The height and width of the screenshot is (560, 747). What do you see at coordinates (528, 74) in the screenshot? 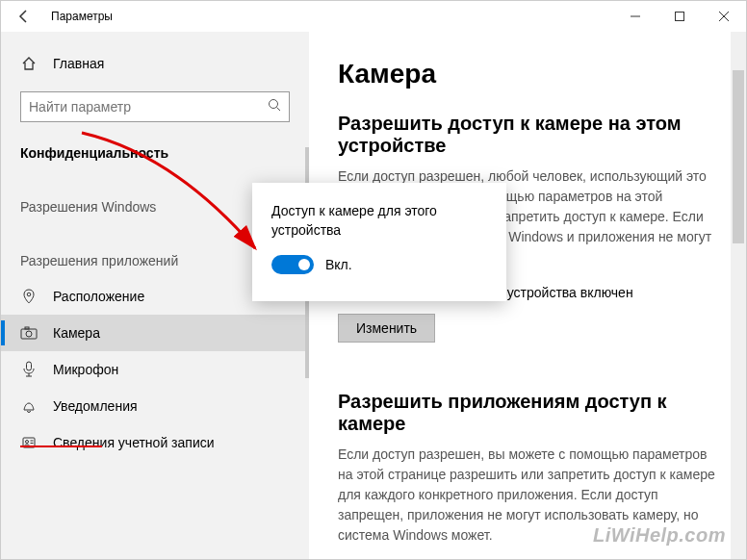
I see `page-title: Камера` at bounding box center [528, 74].